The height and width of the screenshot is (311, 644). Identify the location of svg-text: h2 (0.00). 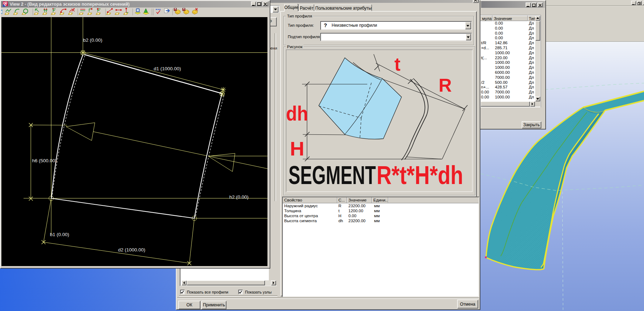
(239, 197).